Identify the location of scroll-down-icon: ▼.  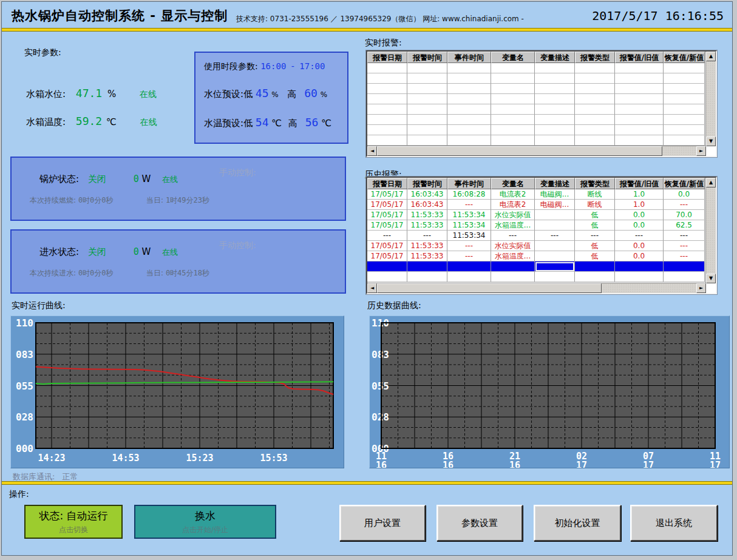
(711, 278).